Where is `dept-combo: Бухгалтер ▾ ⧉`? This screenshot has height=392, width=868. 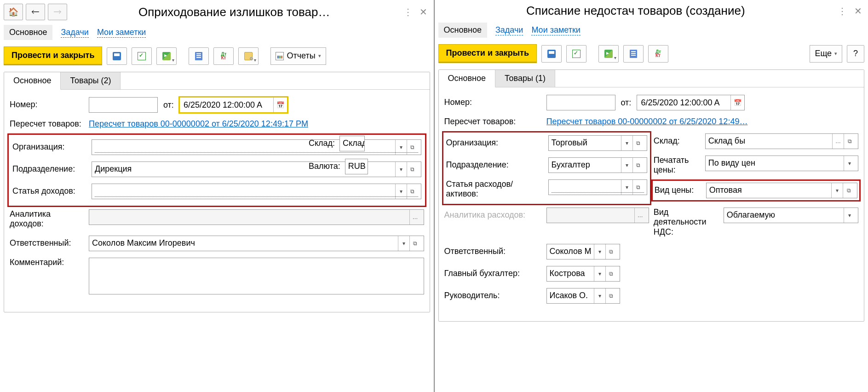 dept-combo: Бухгалтер ▾ ⧉ is located at coordinates (598, 165).